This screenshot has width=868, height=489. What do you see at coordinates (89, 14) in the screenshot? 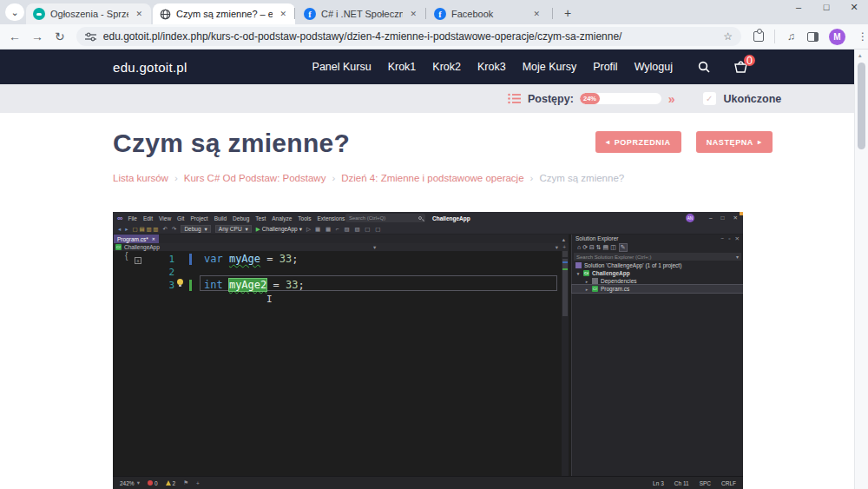
I see `browser-tab-olx: Ogłoszenia - Sprzedam, kupię ✕` at bounding box center [89, 14].